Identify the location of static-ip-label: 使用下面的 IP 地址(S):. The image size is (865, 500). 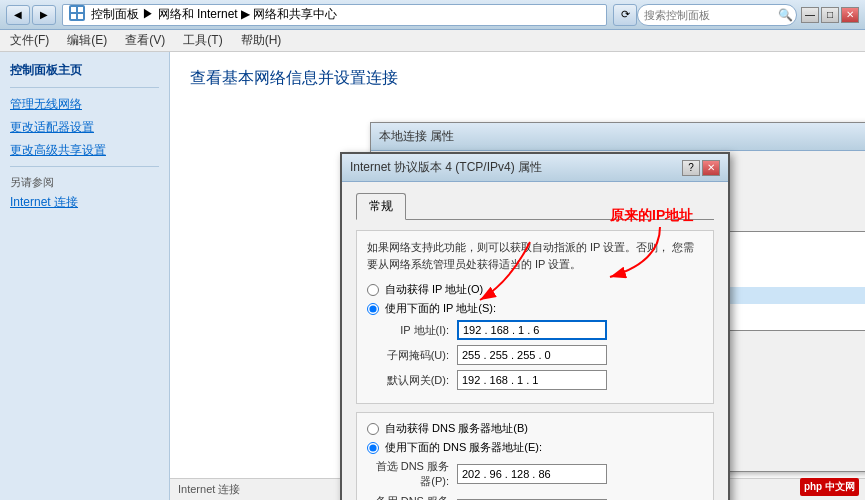
(440, 308).